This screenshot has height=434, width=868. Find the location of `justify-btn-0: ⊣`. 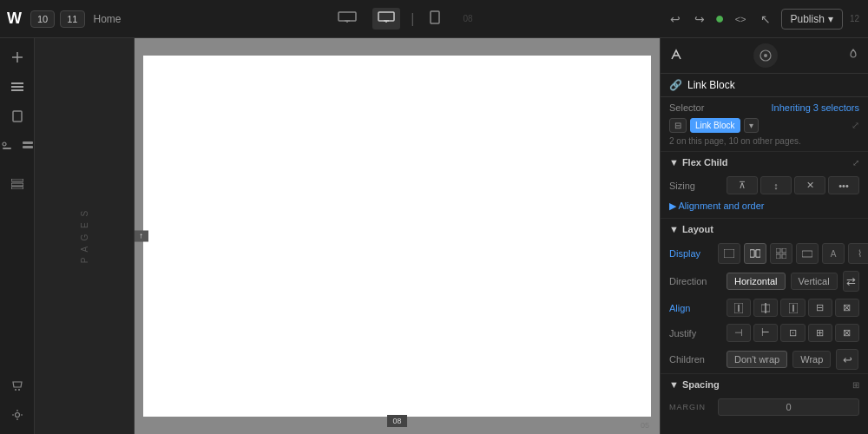

justify-btn-0: ⊣ is located at coordinates (739, 333).